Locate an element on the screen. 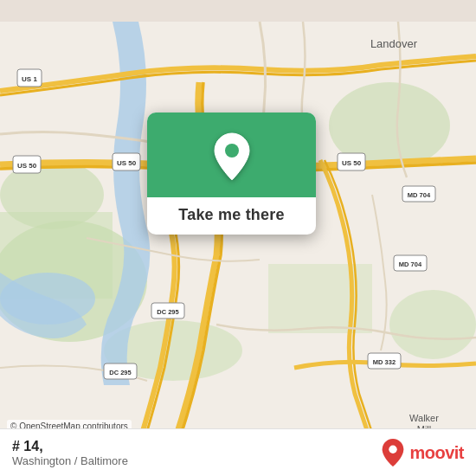  svg-text: Landover is located at coordinates (395, 43).